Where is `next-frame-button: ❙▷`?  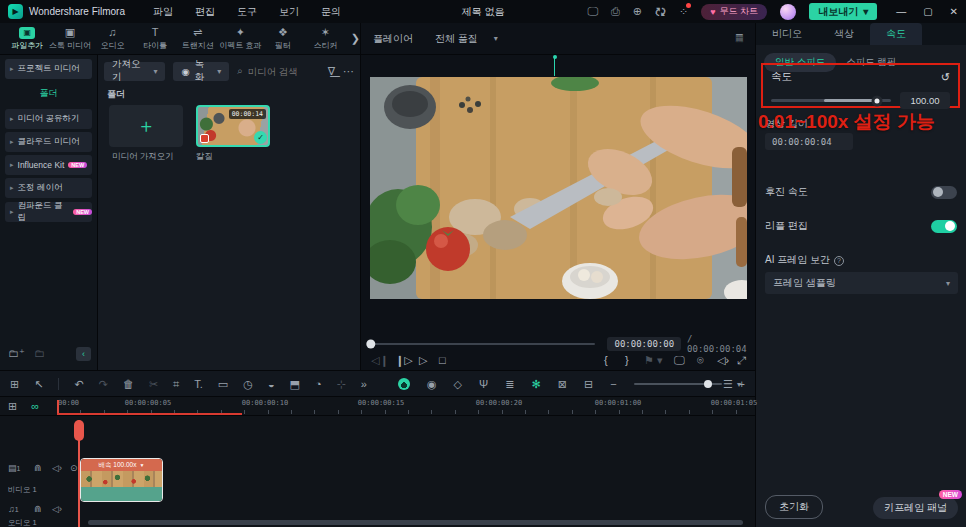 next-frame-button: ❙▷ is located at coordinates (404, 360).